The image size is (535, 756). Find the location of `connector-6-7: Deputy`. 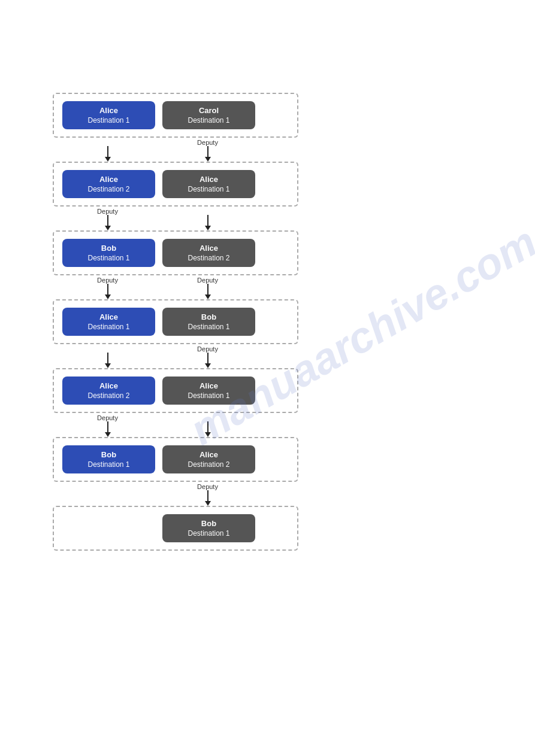

connector-6-7: Deputy is located at coordinates (176, 494).